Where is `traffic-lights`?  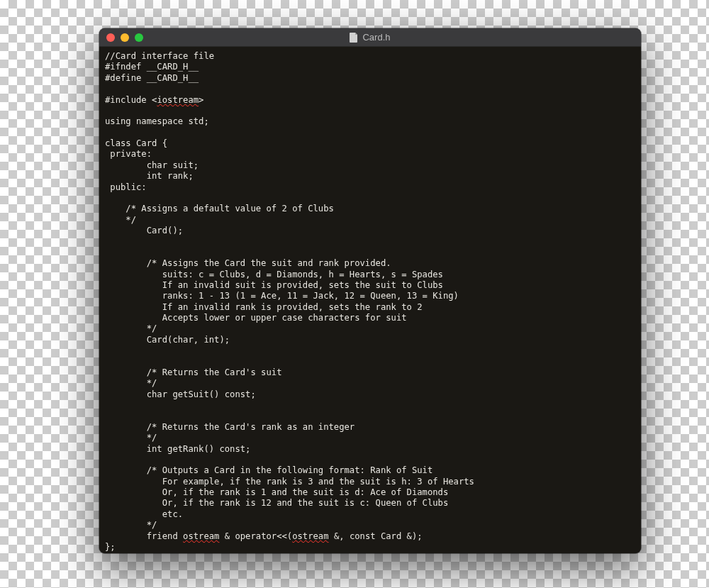
traffic-lights is located at coordinates (121, 38).